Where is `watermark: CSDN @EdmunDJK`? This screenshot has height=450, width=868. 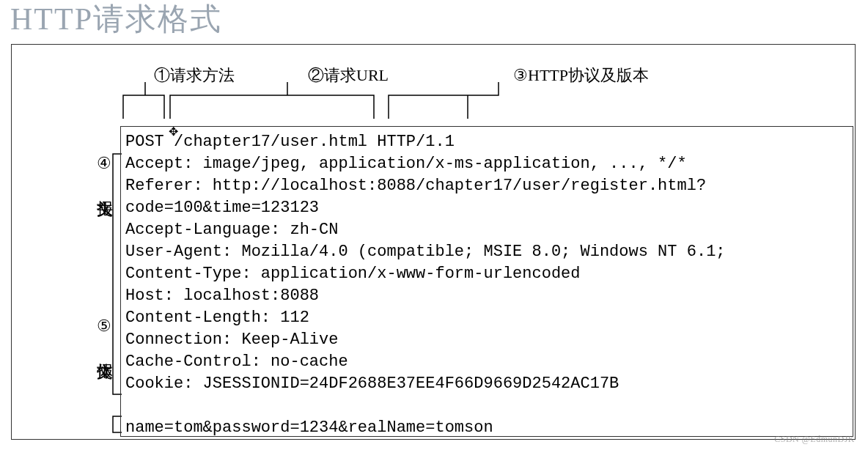 watermark: CSDN @EdmunDJK is located at coordinates (814, 440).